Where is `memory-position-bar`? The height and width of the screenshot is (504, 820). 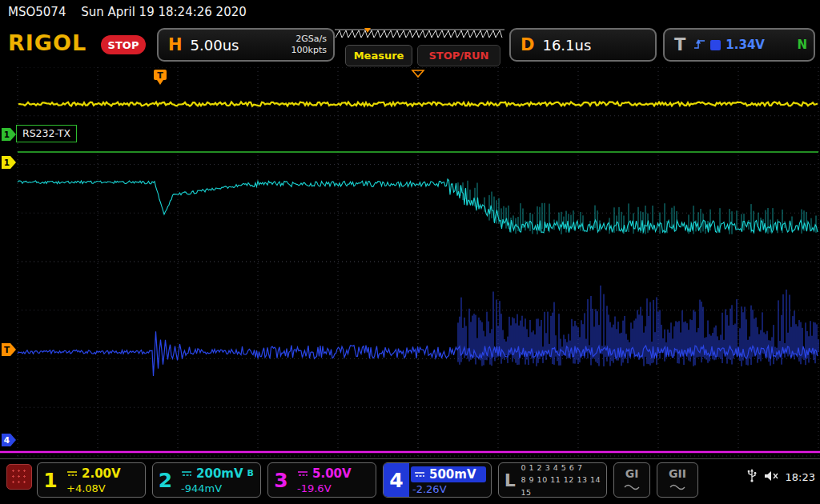
memory-position-bar is located at coordinates (420, 34).